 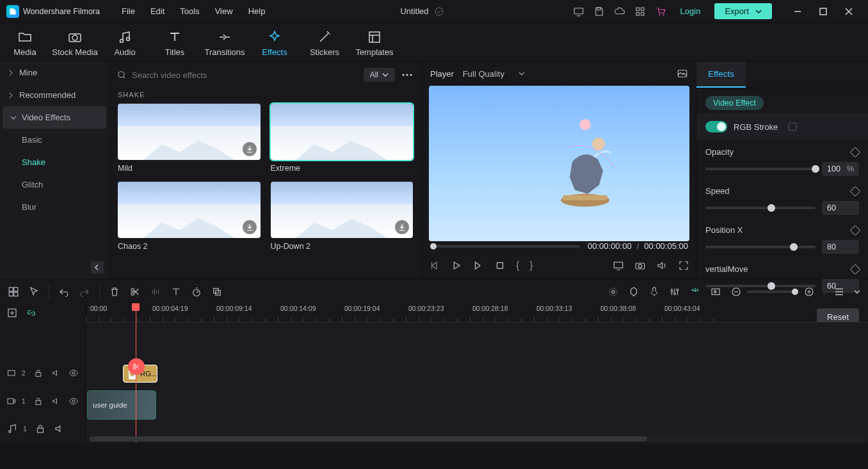 I want to click on volume-button, so click(x=662, y=266).